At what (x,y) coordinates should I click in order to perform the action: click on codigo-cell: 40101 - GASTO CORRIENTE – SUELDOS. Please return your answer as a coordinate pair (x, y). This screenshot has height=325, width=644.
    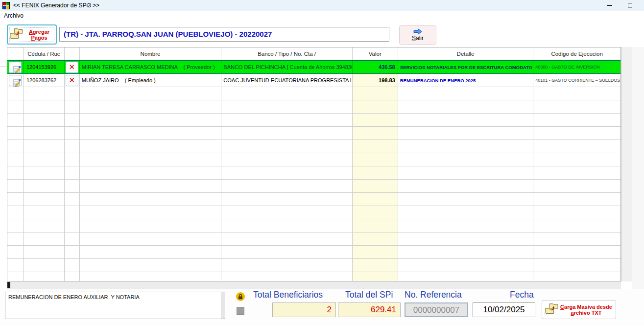
    Looking at the image, I should click on (577, 80).